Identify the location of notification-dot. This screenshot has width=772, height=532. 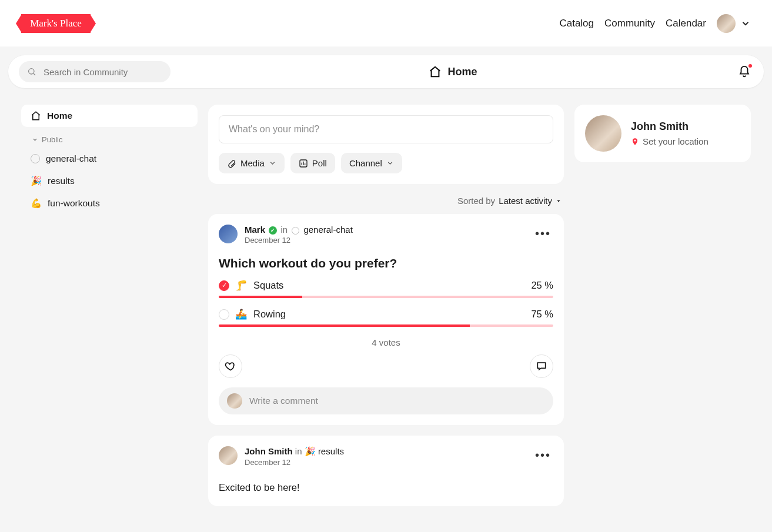
(750, 66).